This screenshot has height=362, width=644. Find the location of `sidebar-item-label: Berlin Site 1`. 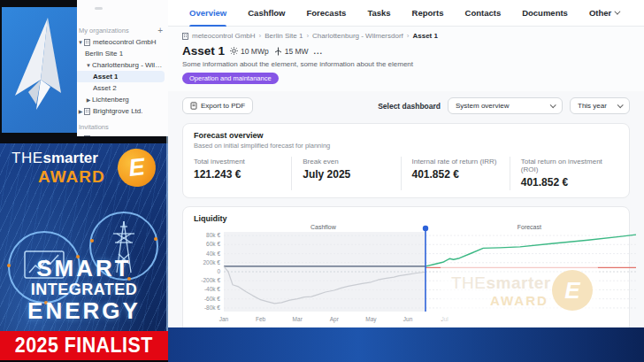

sidebar-item-label: Berlin Site 1 is located at coordinates (104, 53).